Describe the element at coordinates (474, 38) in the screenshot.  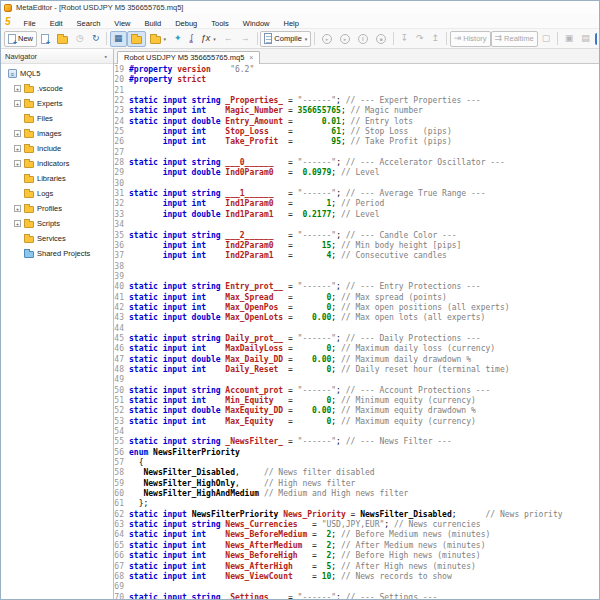
I see `profiler-history-button-label: History` at that location.